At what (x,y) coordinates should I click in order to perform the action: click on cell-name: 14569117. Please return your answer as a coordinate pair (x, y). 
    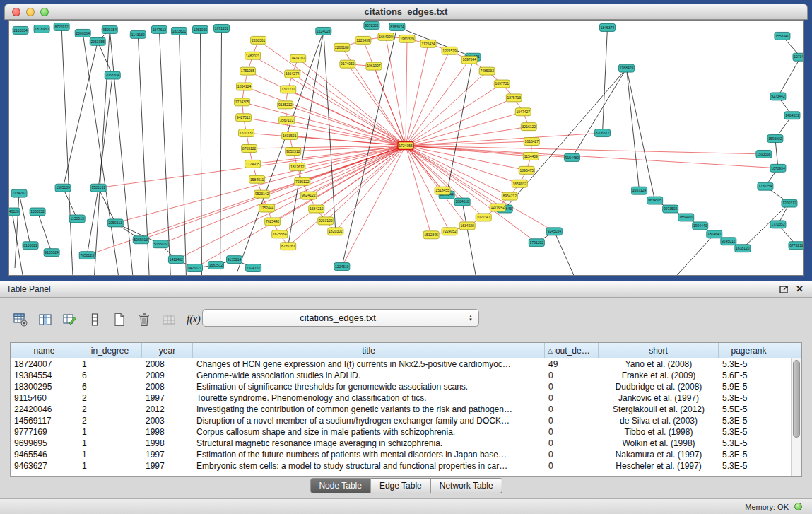
    Looking at the image, I should click on (45, 421).